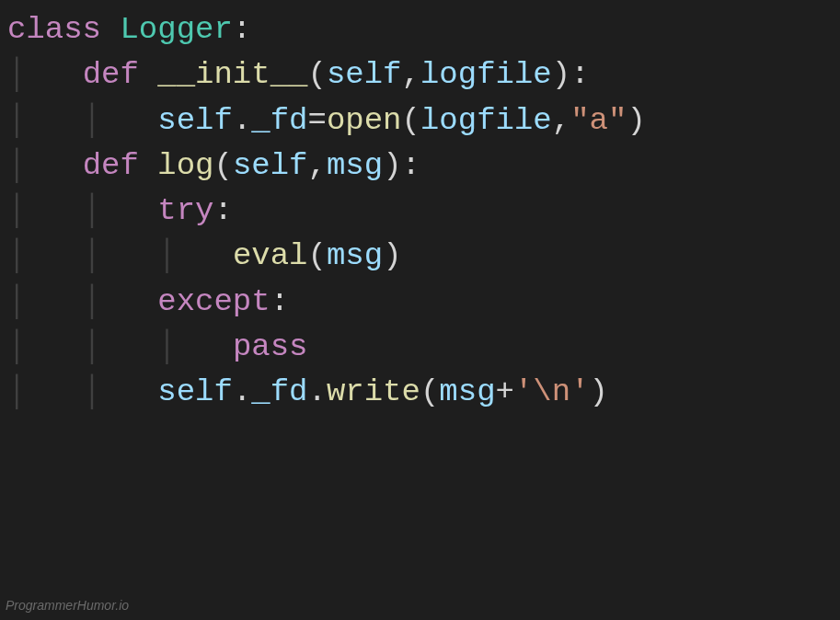 The image size is (840, 620). I want to click on plus-op: +, so click(505, 392).